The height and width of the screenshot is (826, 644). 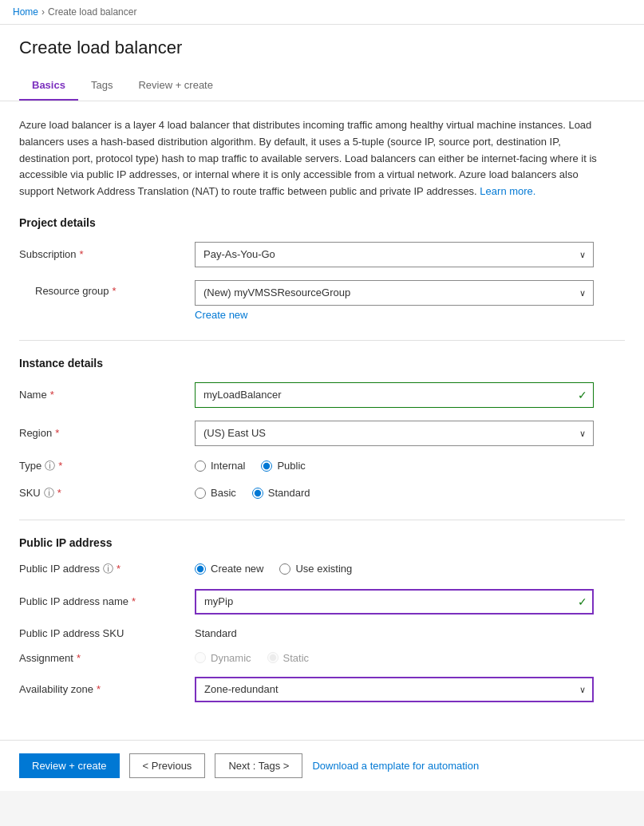 I want to click on type-internal-radio, so click(x=200, y=466).